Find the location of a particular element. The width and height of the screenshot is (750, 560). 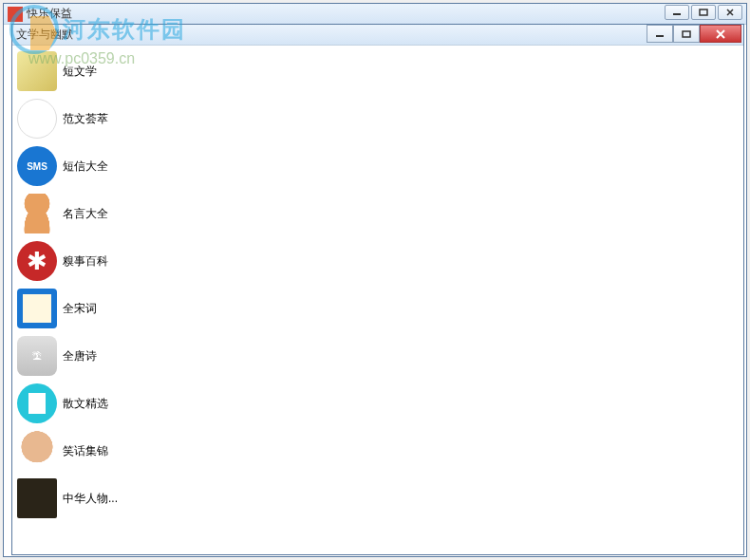

list-item-people: 中华人物... is located at coordinates (378, 498).